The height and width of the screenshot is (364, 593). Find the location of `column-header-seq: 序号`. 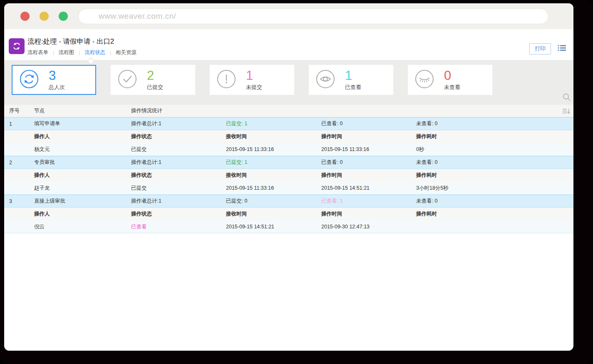

column-header-seq: 序号 is located at coordinates (22, 111).